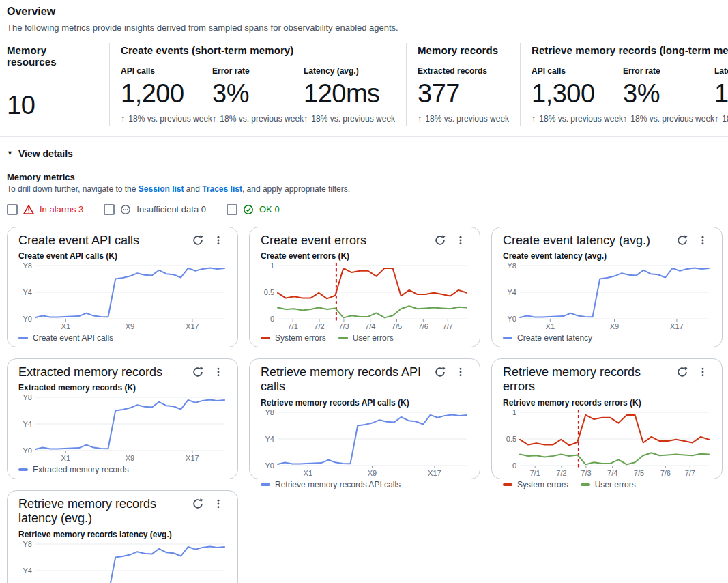  What do you see at coordinates (258, 85) in the screenshot?
I see `stat-group-create-events-short-term-memory: Create events (short-term memory)API cal…` at bounding box center [258, 85].